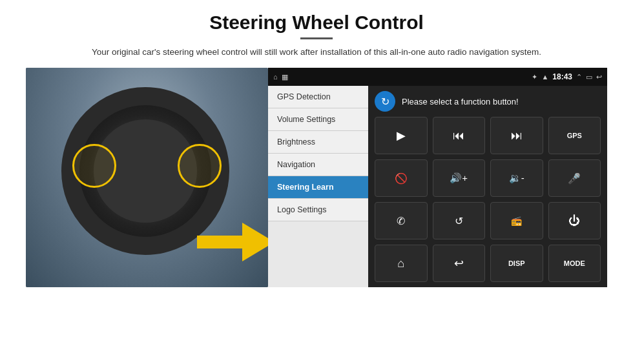  I want to click on panel-header: ↻ Please select a function button!, so click(488, 101).